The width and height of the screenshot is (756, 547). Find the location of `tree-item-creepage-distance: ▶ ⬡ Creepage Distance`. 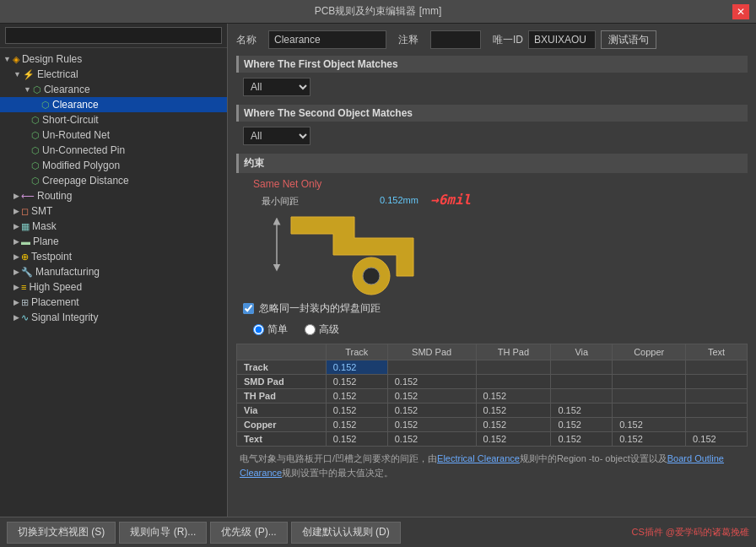

tree-item-creepage-distance: ▶ ⬡ Creepage Distance is located at coordinates (113, 181).